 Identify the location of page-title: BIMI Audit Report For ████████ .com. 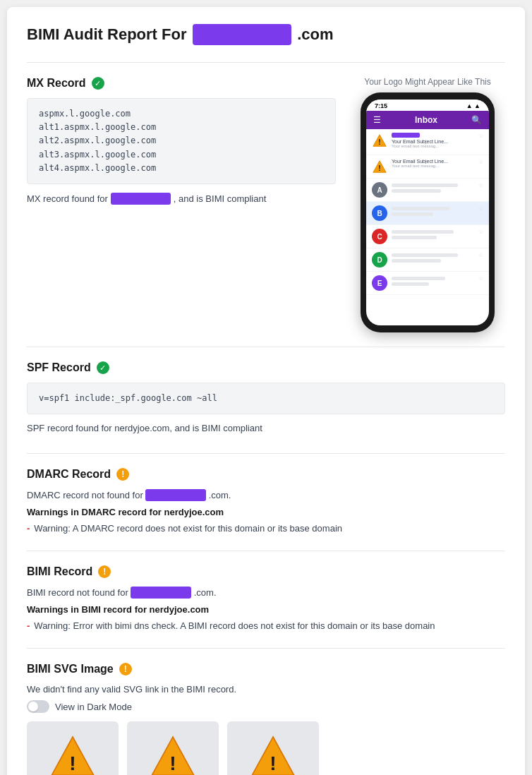
(266, 35).